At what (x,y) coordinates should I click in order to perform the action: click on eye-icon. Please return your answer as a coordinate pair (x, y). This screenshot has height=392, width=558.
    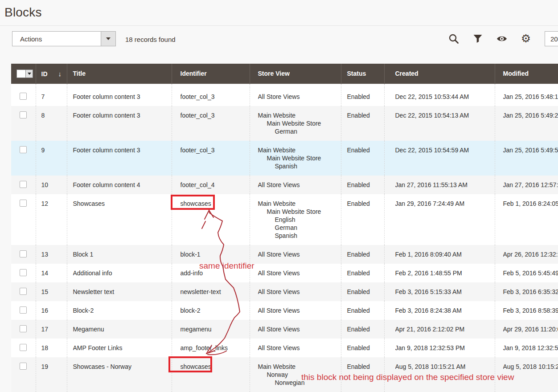
    Looking at the image, I should click on (502, 39).